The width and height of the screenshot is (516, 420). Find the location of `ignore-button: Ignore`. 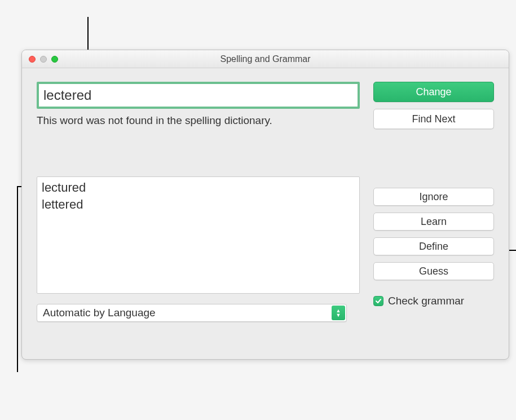

ignore-button: Ignore is located at coordinates (434, 197).